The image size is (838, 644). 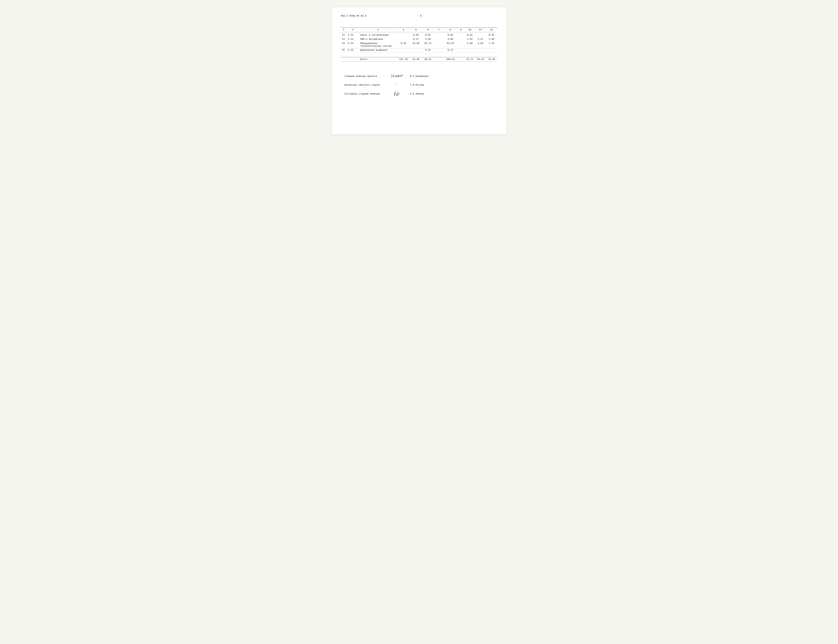 I want to click on sig-row-1: Главный инженер проекта 𝓦𝓪𝓴𝓲𝓸 В.С.Боярши…, so click(x=421, y=76).